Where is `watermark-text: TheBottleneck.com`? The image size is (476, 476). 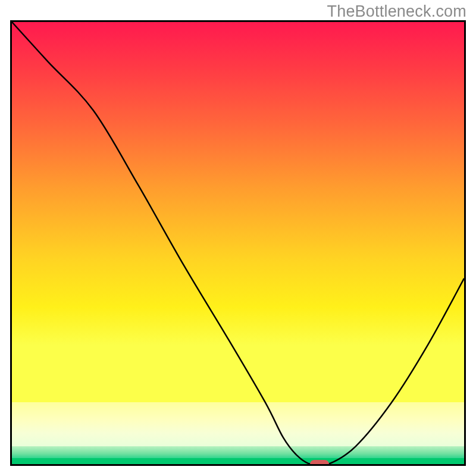 watermark-text: TheBottleneck.com is located at coordinates (396, 12).